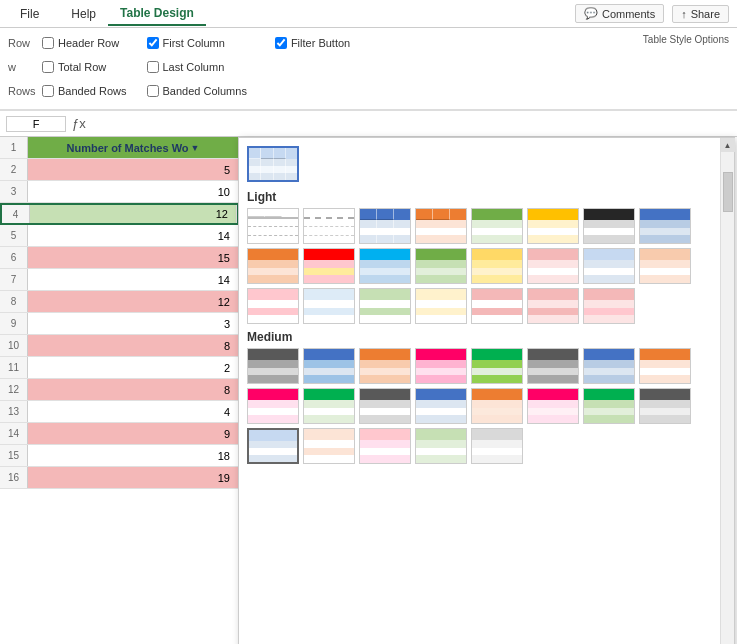 This screenshot has height=644, width=737. I want to click on light-section-label: Light, so click(486, 197).